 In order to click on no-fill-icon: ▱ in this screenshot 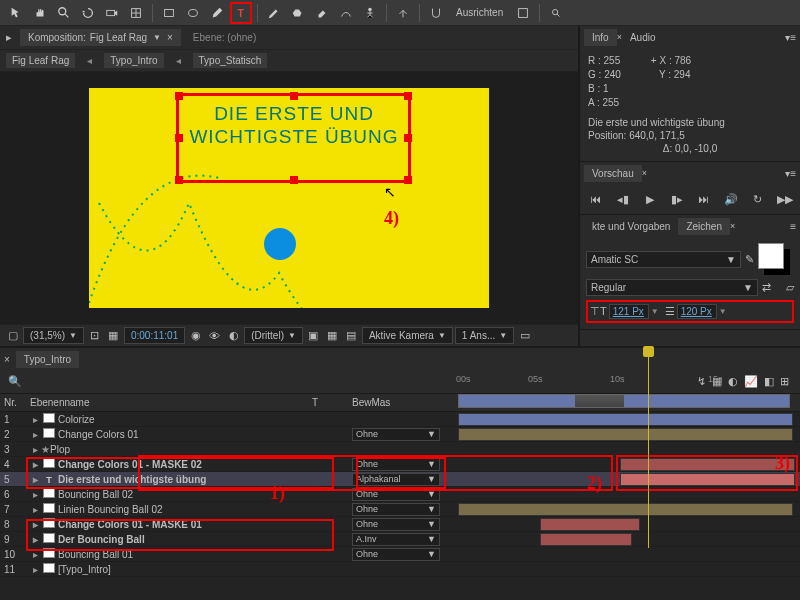, I will do `click(790, 288)`.